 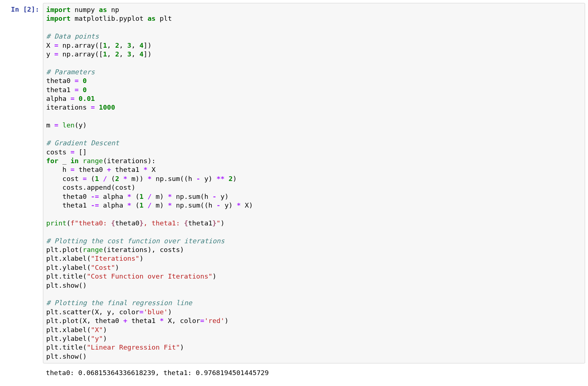 What do you see at coordinates (160, 205) in the screenshot?
I see `code-token: m)` at bounding box center [160, 205].